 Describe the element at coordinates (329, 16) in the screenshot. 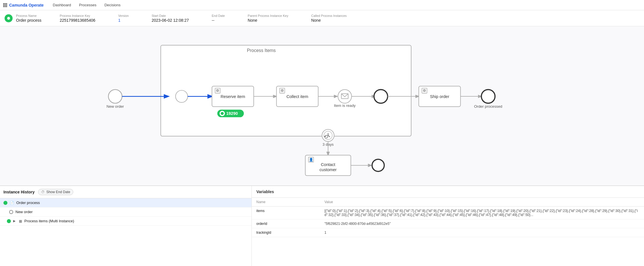

I see `called-label: Called Process Instances` at that location.